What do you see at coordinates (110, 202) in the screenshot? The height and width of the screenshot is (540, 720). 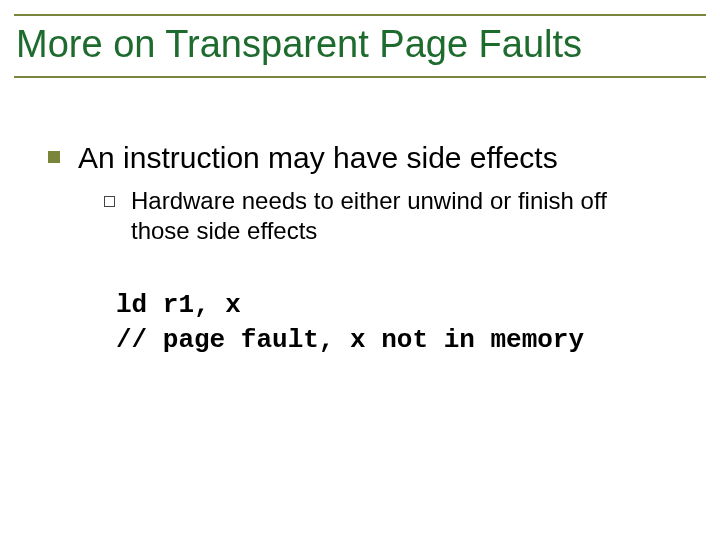 I see `square-outline-bullet-icon` at bounding box center [110, 202].